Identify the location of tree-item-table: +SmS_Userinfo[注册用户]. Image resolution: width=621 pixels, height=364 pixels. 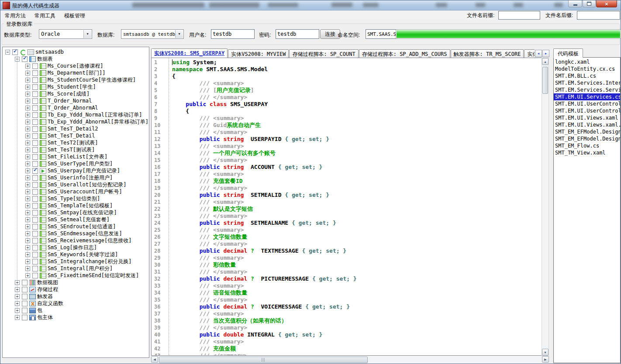
(76, 178).